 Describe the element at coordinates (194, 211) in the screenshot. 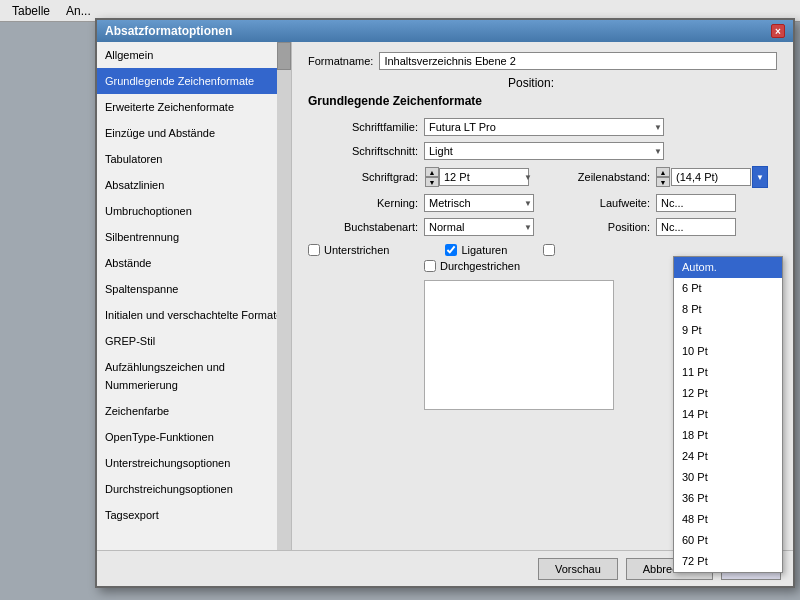

I see `sidebar-item-umbruch: Umbruchoptionen` at that location.